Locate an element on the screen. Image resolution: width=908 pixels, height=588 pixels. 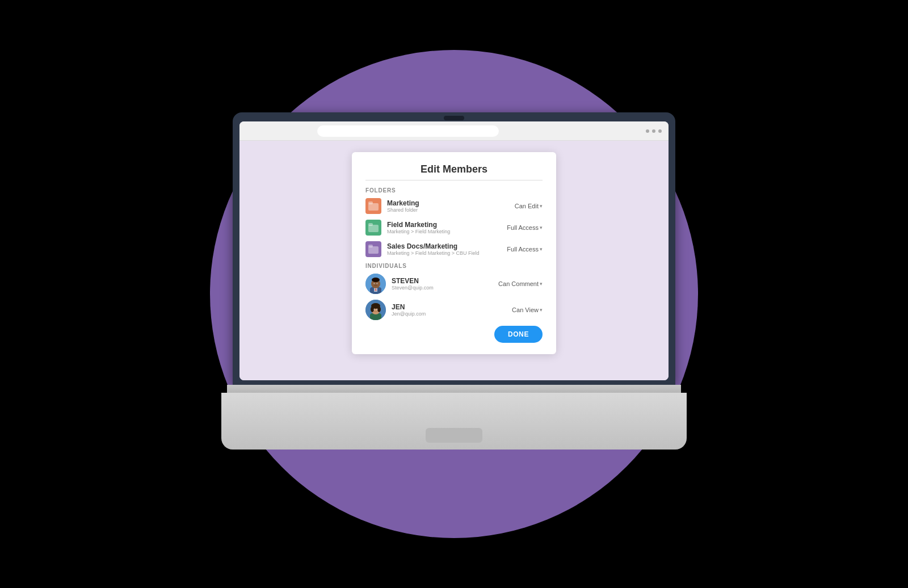
edit-members-modal: Edit Members FOLDERS is located at coordinates (454, 253).